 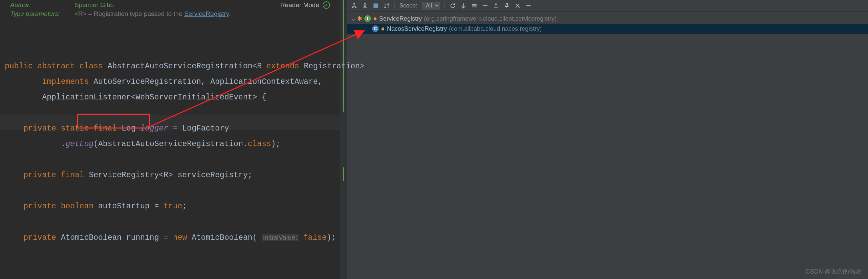 I want to click on serviceregistry-type: ServiceRegistry, so click(x=122, y=175).